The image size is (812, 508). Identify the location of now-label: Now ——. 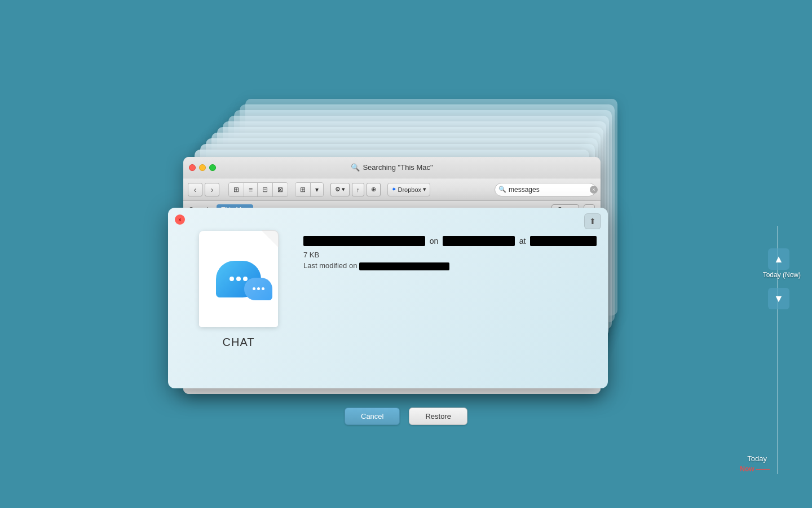
(754, 469).